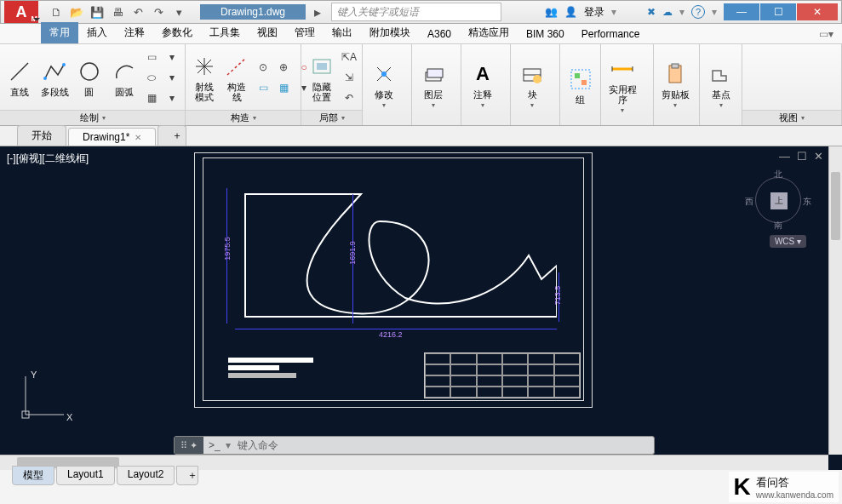 The image size is (842, 504). I want to click on ucs-icon: Y X, so click(47, 398).